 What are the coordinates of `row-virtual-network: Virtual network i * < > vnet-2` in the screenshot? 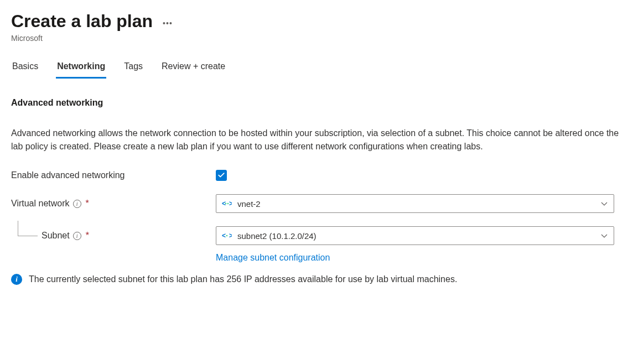 It's located at (316, 204).